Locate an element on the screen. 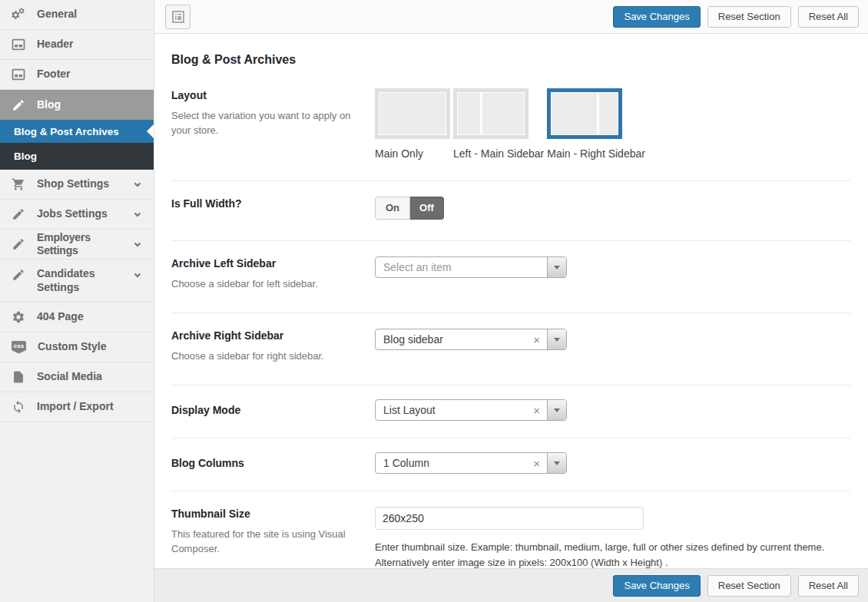 The width and height of the screenshot is (868, 602). sidebar-item-footer: Footer is located at coordinates (77, 75).